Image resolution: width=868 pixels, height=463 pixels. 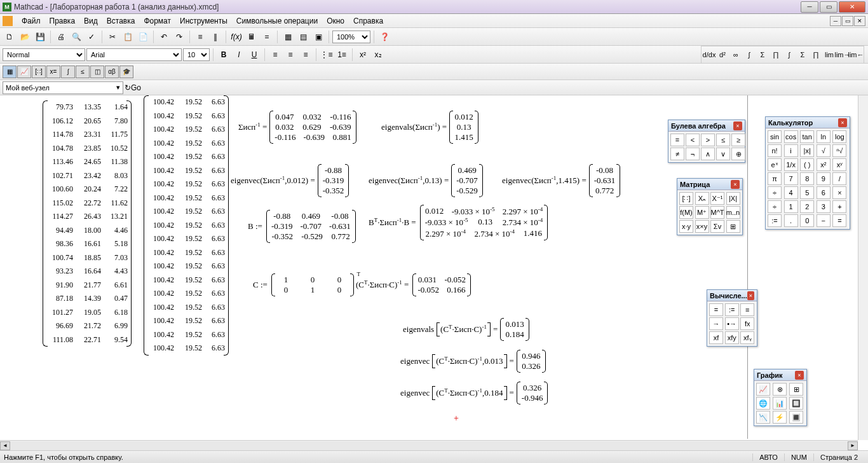 What do you see at coordinates (763, 403) in the screenshot?
I see `palette-btn: 🌐` at bounding box center [763, 403].